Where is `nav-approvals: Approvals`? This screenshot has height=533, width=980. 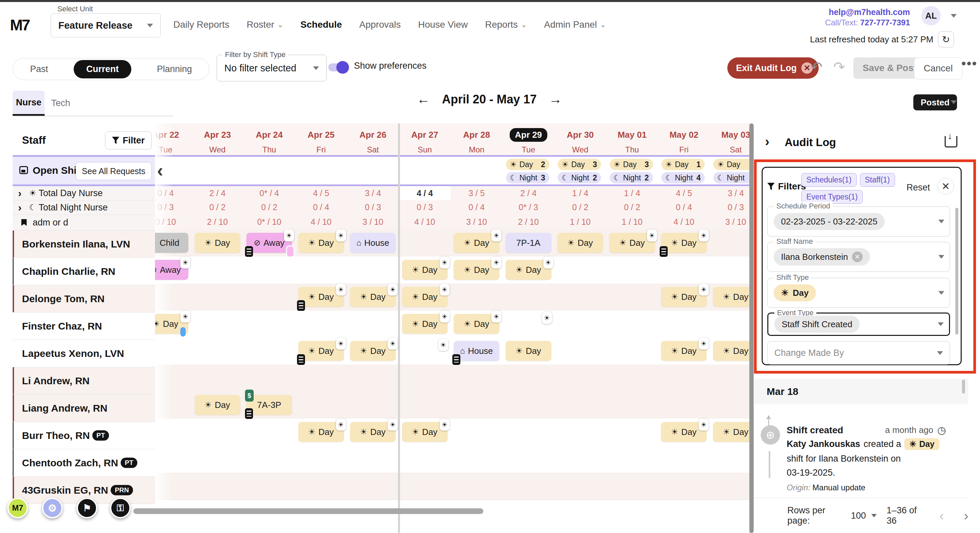 nav-approvals: Approvals is located at coordinates (380, 25).